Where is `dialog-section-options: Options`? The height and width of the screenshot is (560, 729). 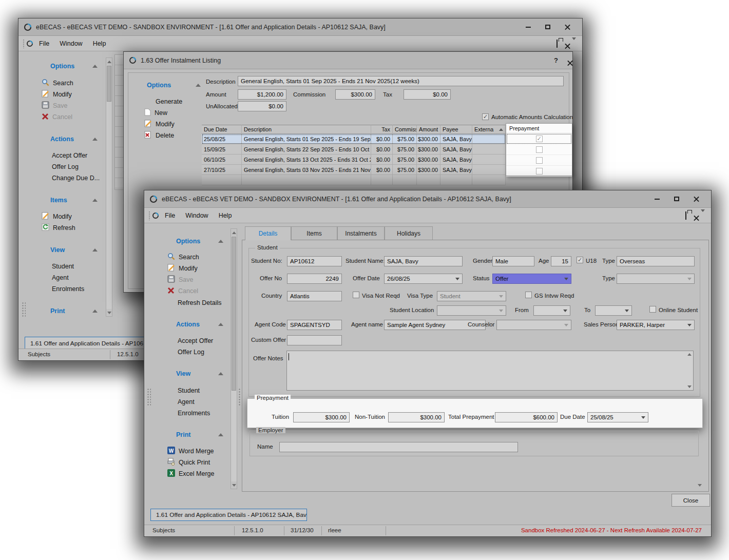
dialog-section-options: Options is located at coordinates (174, 85).